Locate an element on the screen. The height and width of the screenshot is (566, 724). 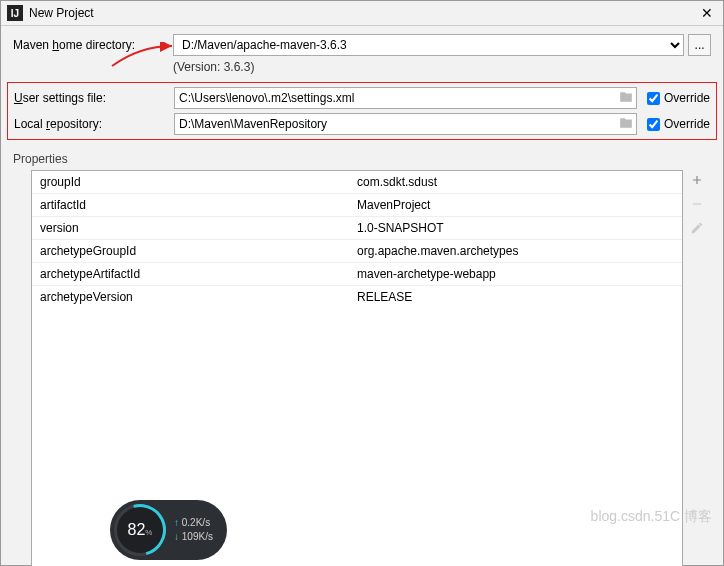
app-icon: IJ is located at coordinates (15, 13).